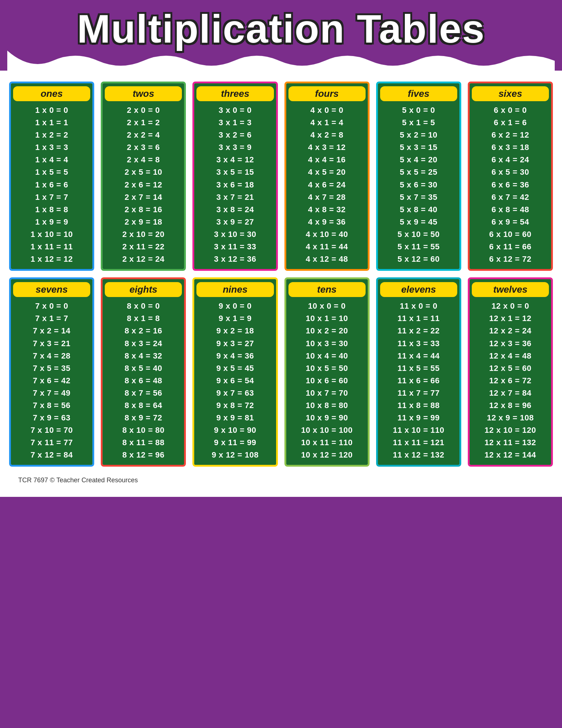 The height and width of the screenshot is (728, 562). I want to click on table-row: 6 x 1 = 6, so click(510, 123).